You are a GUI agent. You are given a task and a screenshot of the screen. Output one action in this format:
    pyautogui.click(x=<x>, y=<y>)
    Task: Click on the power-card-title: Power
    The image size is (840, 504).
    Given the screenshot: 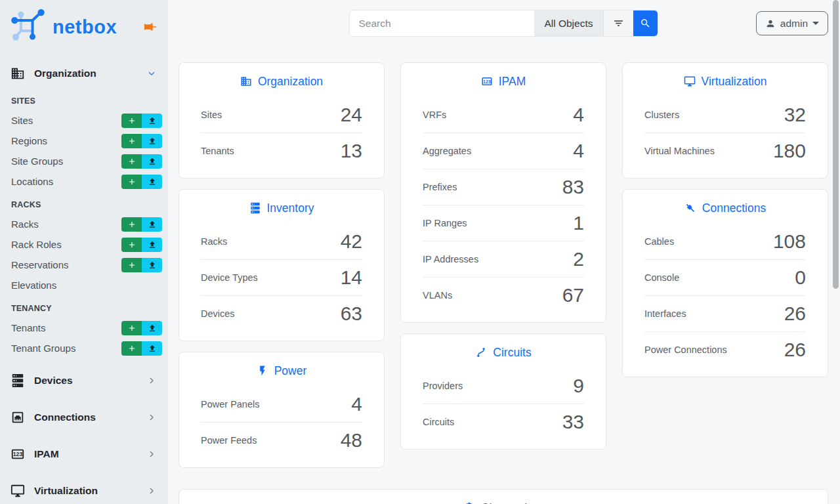 What is the action you would take?
    pyautogui.click(x=282, y=365)
    